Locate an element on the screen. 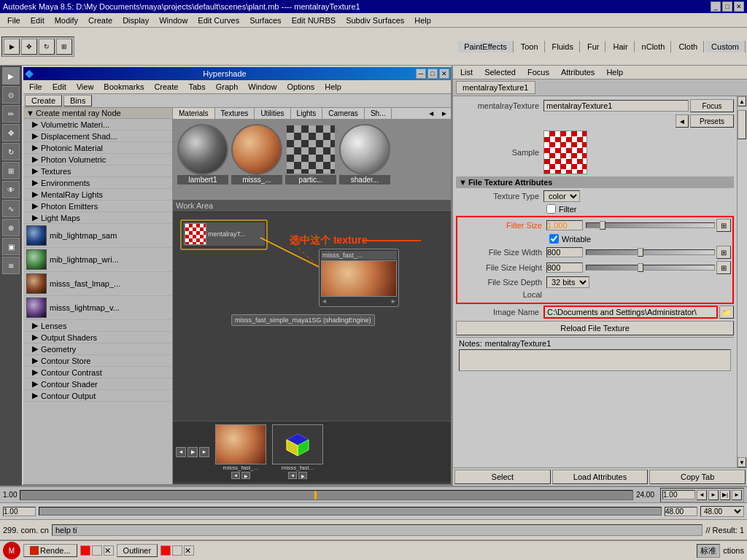  hs-menu-tabs: Tabs is located at coordinates (197, 87).